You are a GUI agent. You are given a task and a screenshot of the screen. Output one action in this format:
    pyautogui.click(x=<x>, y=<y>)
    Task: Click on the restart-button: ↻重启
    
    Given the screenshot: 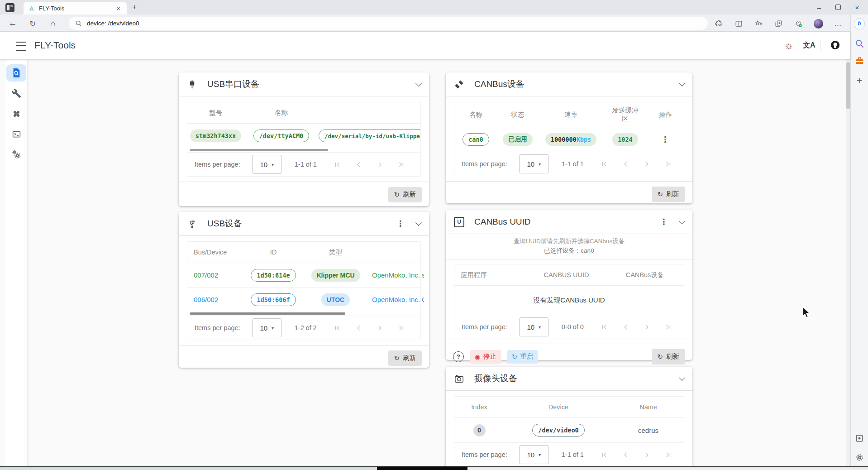 What is the action you would take?
    pyautogui.click(x=522, y=357)
    